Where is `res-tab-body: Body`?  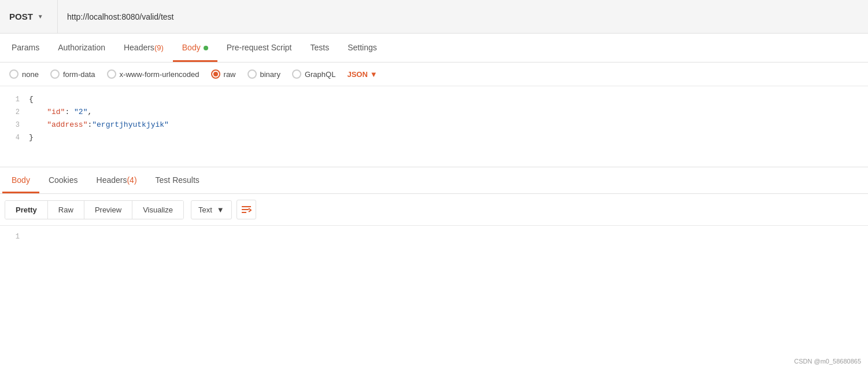 res-tab-body: Body is located at coordinates (21, 181).